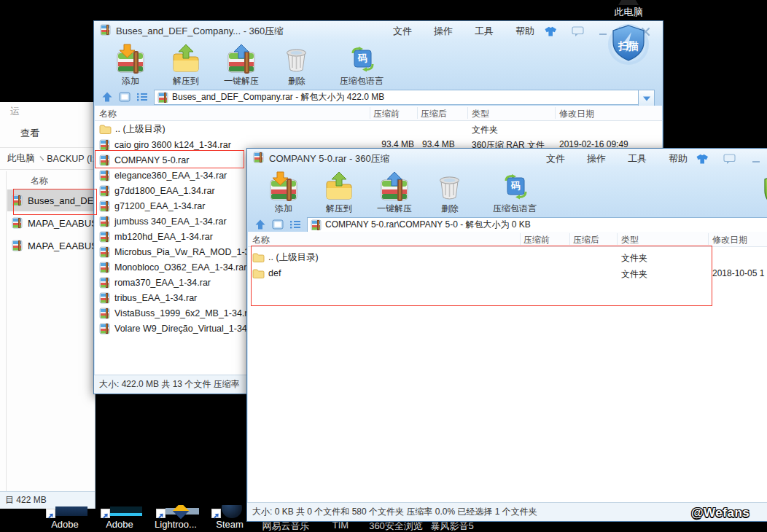 This screenshot has width=767, height=532. Describe the element at coordinates (720, 513) in the screenshot. I see `watermark: @Wefans` at that location.